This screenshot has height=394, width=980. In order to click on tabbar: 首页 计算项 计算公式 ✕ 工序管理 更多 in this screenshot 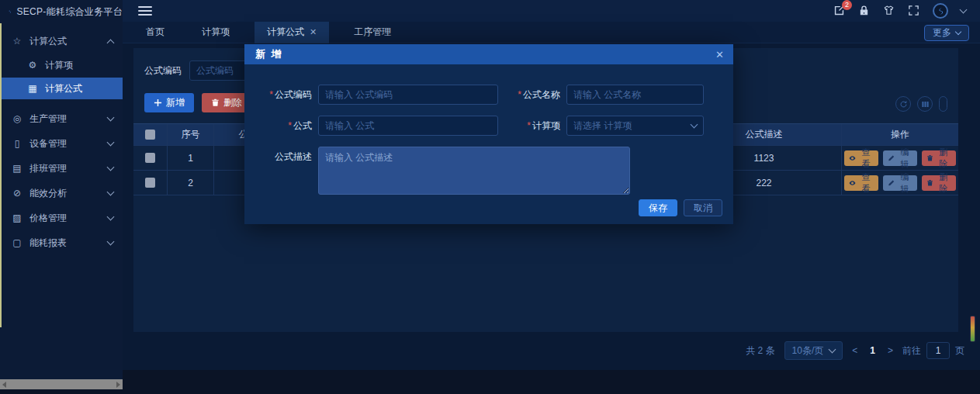, I will do `click(551, 33)`.